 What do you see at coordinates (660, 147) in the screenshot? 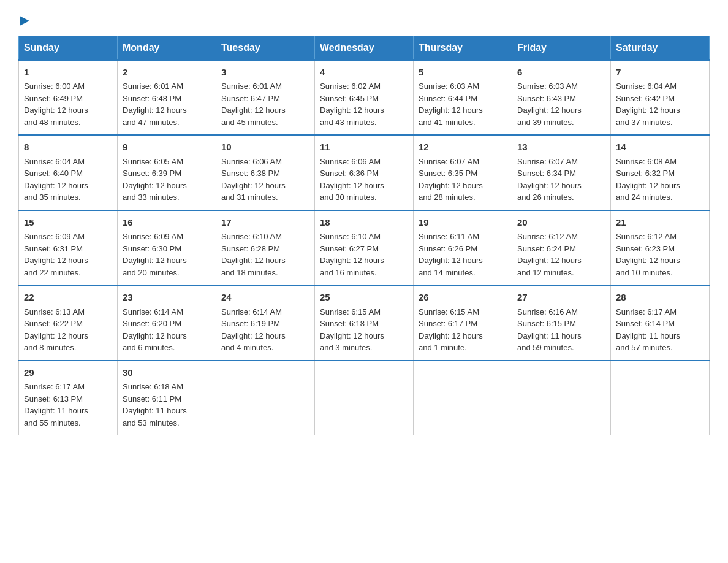
I see `day-number: 14` at bounding box center [660, 147].